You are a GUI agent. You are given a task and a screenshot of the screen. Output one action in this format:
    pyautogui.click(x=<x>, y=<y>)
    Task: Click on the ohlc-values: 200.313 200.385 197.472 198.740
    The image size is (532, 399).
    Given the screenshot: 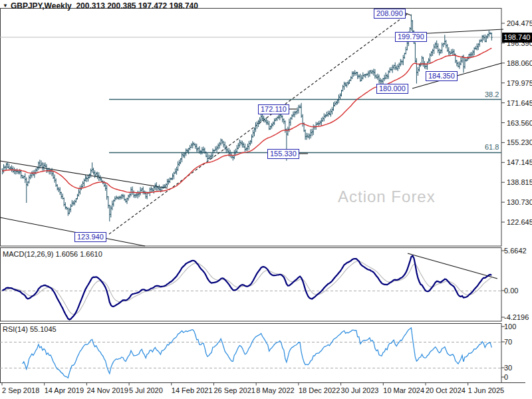 What is the action you would take?
    pyautogui.click(x=137, y=6)
    